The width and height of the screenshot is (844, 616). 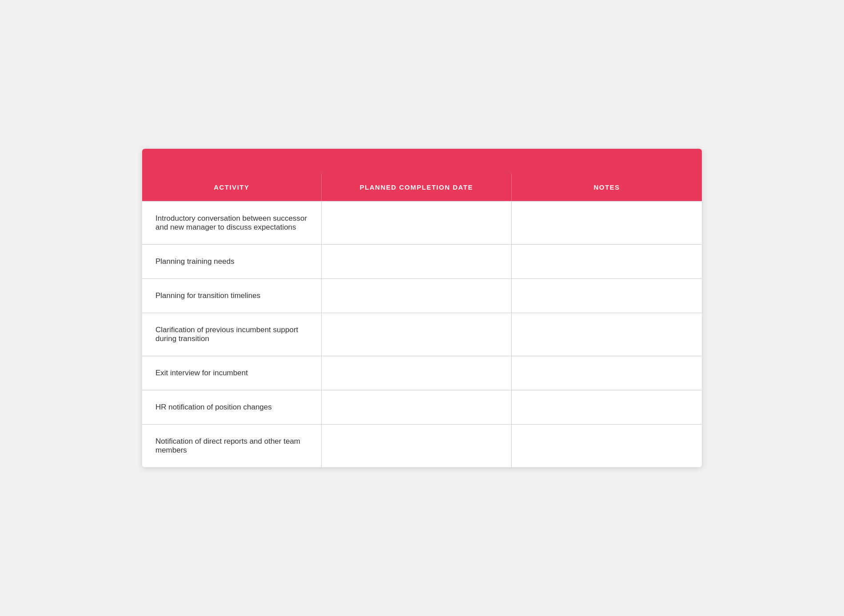 What do you see at coordinates (422, 296) in the screenshot?
I see `table-row: Planning for transition timelines` at bounding box center [422, 296].